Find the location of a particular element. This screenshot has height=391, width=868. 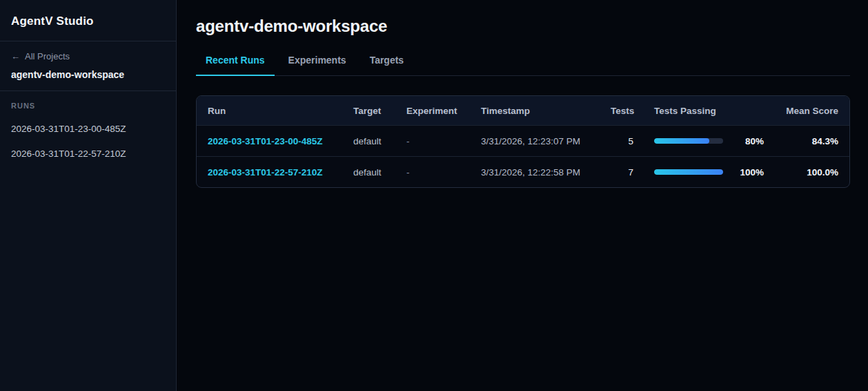

table-row: 2026-03-31T01-22-57-210Z default - 3/31/… is located at coordinates (523, 171).